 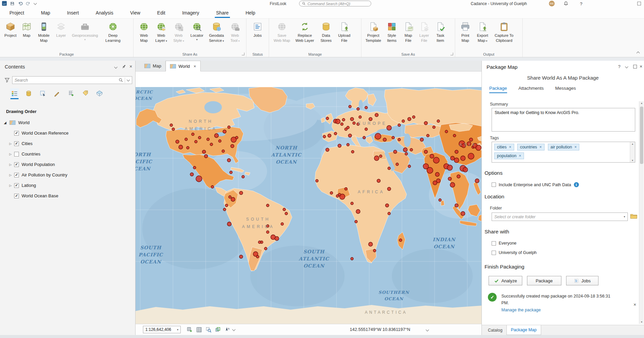 What do you see at coordinates (216, 32) in the screenshot?
I see `share-geodata-service-button: Geodata Service ▾` at bounding box center [216, 32].